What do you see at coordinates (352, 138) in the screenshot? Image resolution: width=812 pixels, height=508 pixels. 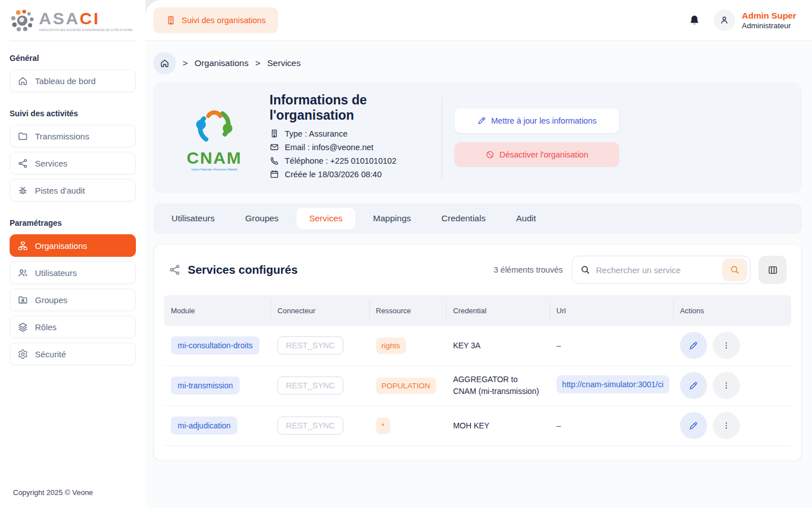 I see `organisation-details: Informations de l'organisation Type : As…` at bounding box center [352, 138].